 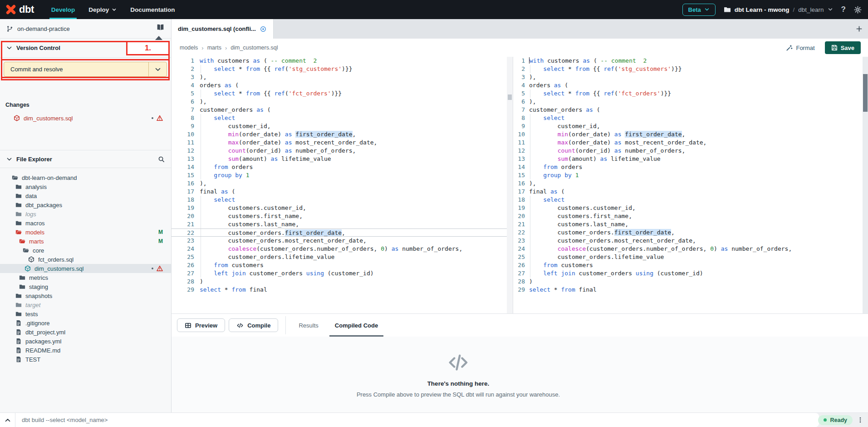 What do you see at coordinates (152, 118) in the screenshot?
I see `modified-dot` at bounding box center [152, 118].